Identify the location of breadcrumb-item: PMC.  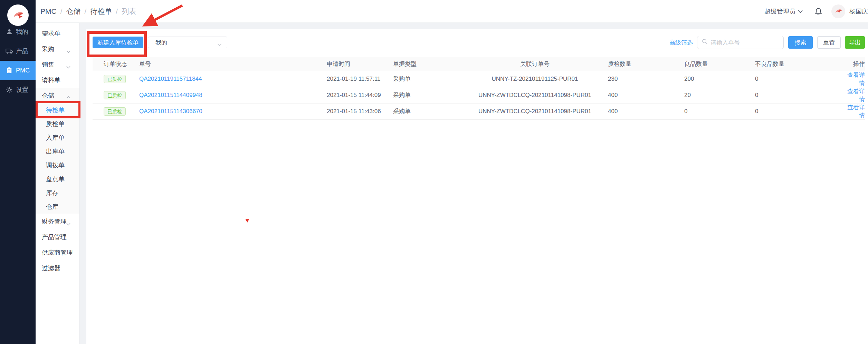
(48, 11).